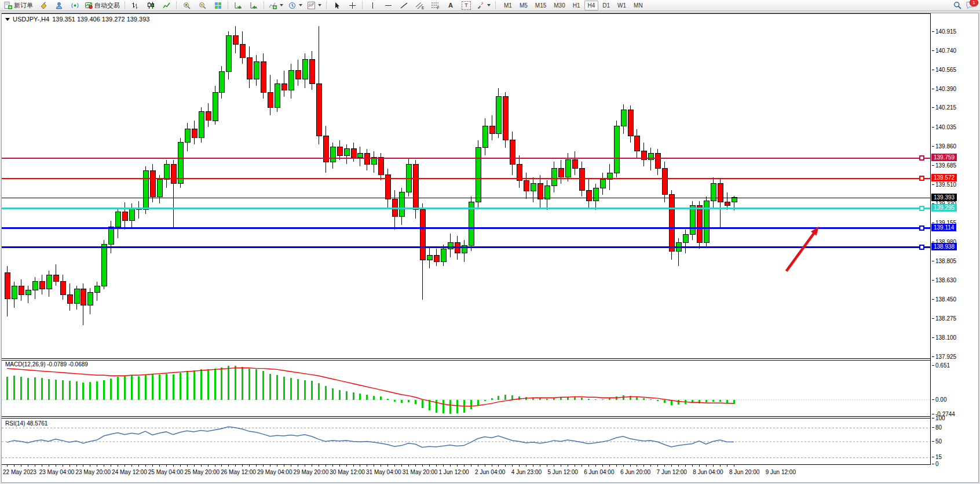  I want to click on hline-price-badge: 139.759, so click(944, 158).